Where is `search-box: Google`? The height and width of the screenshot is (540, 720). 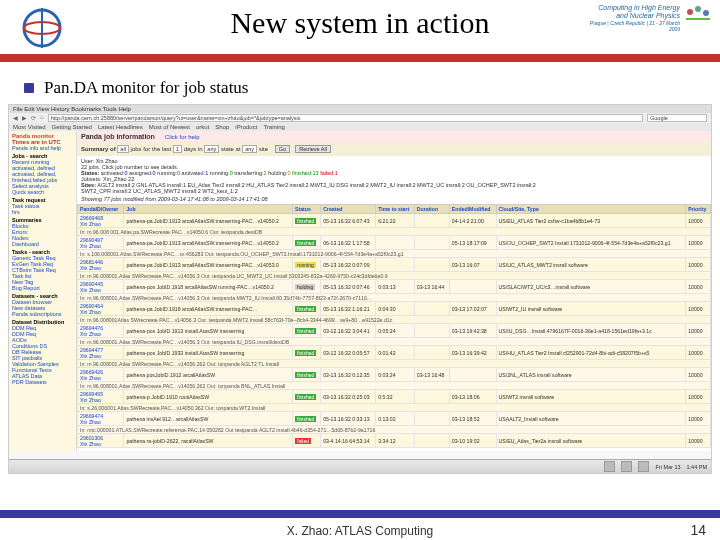
search-box: Google is located at coordinates (677, 118).